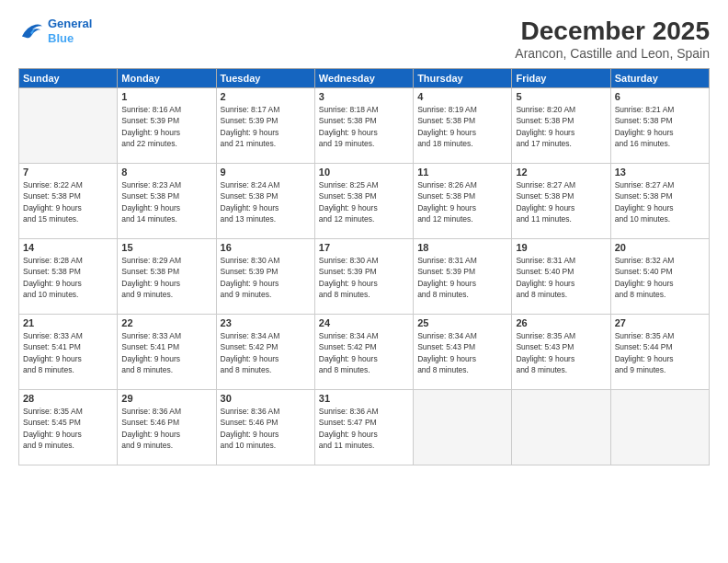 This screenshot has height=563, width=728. Describe the element at coordinates (364, 127) in the screenshot. I see `day-info: Sunrise: 8:18 AMSunset: 5:38 PMDaylight:…` at that location.